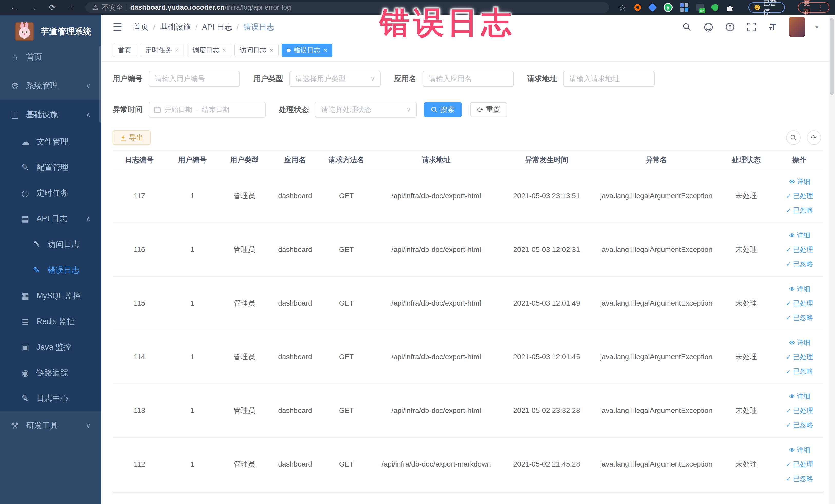  I want to click on tab-access-log: 访问日志×, so click(257, 50).